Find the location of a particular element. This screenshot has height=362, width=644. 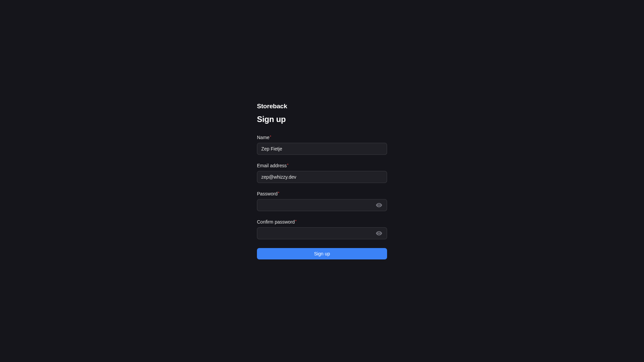

email-input-wrapper is located at coordinates (322, 177).